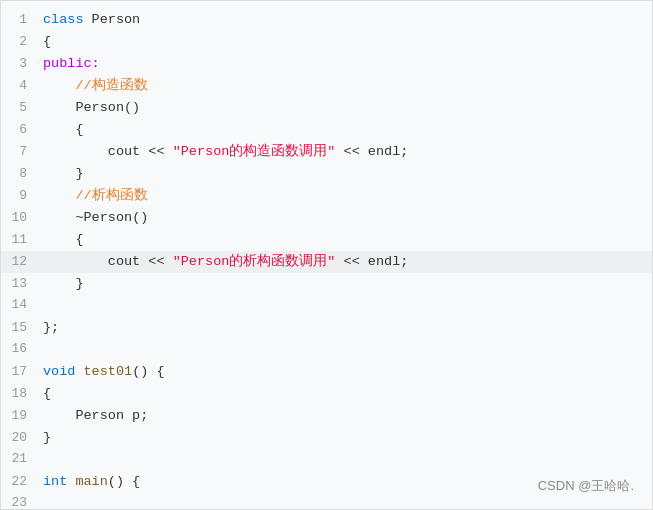  Describe the element at coordinates (326, 64) in the screenshot. I see `code-line: 3public:` at that location.